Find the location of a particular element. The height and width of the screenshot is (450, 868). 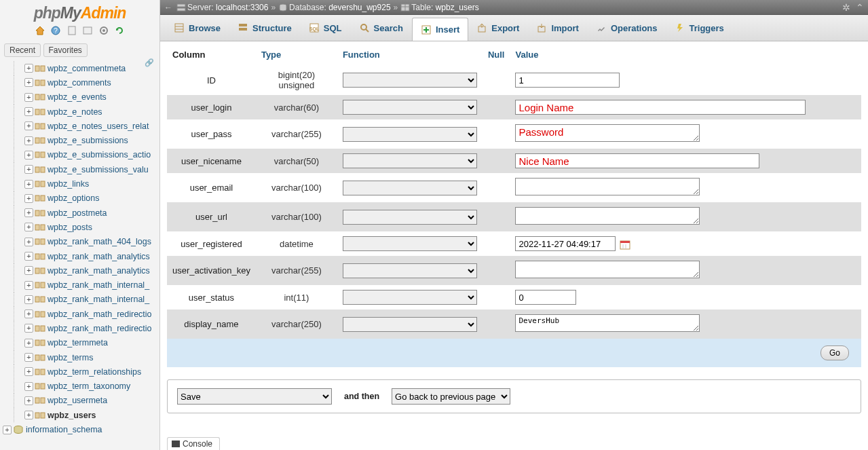

tab-structure: Structure is located at coordinates (265, 28).